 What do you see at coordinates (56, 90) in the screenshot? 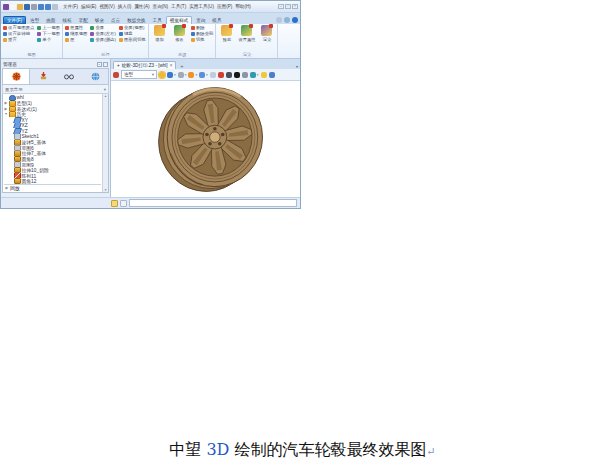
I see `manager-filter: 显示常用▾` at bounding box center [56, 90].